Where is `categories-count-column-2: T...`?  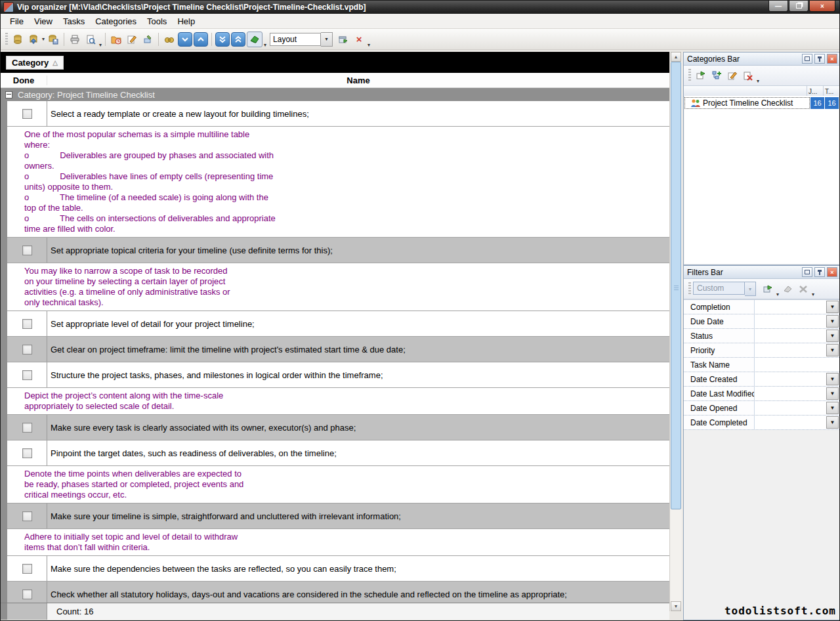 categories-count-column-2: T... is located at coordinates (831, 91).